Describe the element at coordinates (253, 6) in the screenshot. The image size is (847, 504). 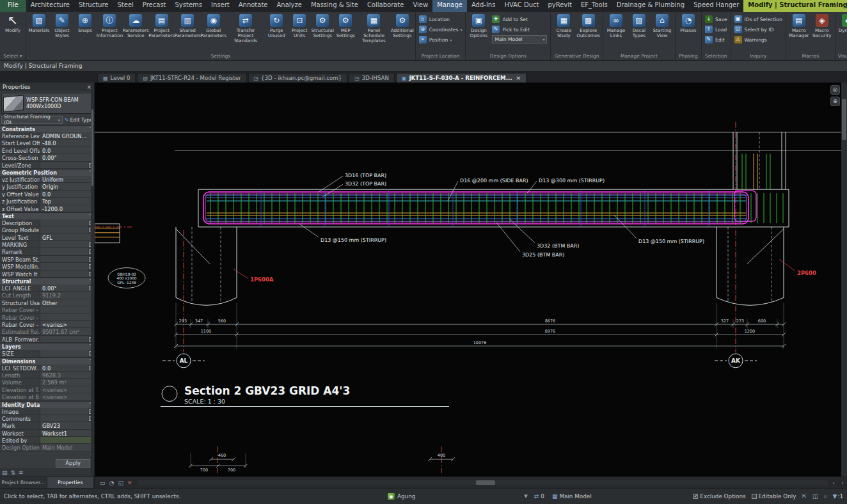
I see `ribbon-tab-annotate: Annotate` at that location.